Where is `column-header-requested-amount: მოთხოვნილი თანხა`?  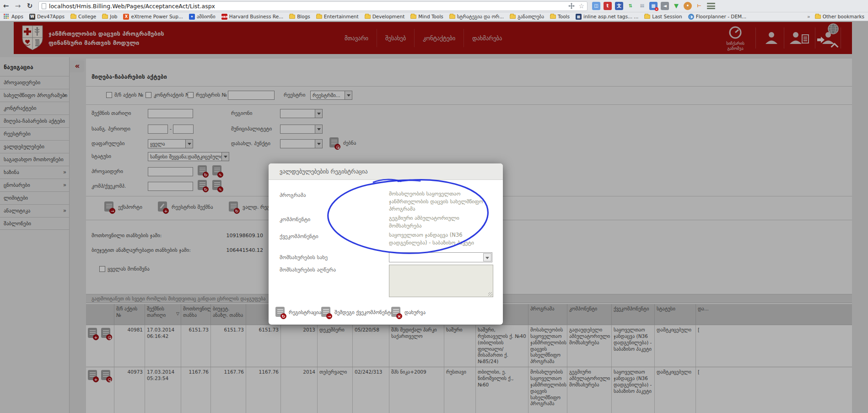
column-header-requested-amount: მოთხოვნილი თანხა is located at coordinates (196, 314).